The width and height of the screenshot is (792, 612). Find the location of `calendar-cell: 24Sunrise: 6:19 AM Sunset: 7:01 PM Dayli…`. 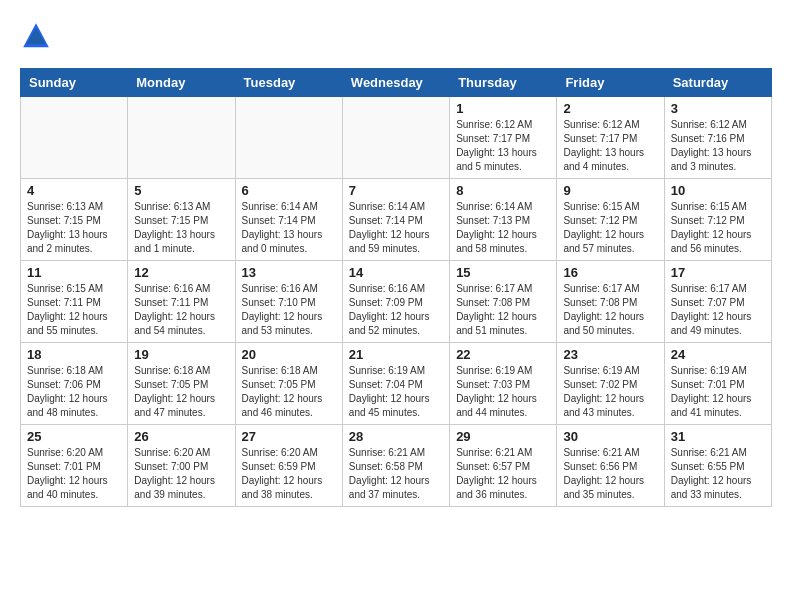

calendar-cell: 24Sunrise: 6:19 AM Sunset: 7:01 PM Dayli… is located at coordinates (718, 384).